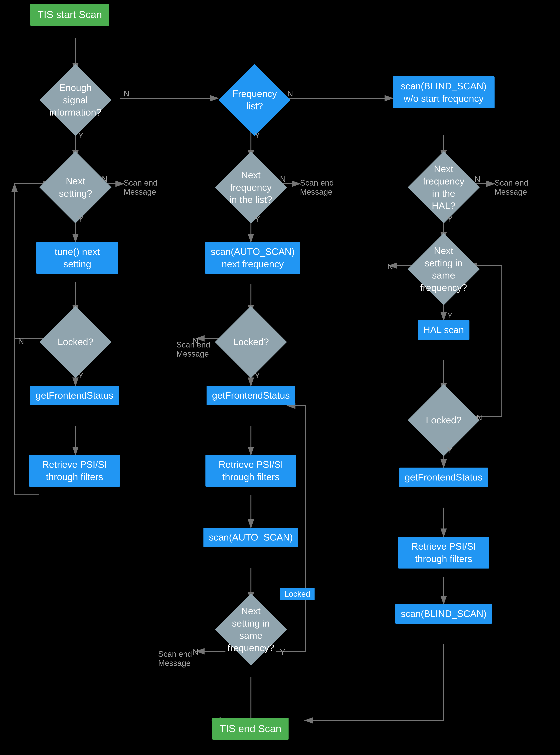 The height and width of the screenshot is (755, 560). I want to click on get-frontend2-label: getFrontendStatus, so click(251, 395).